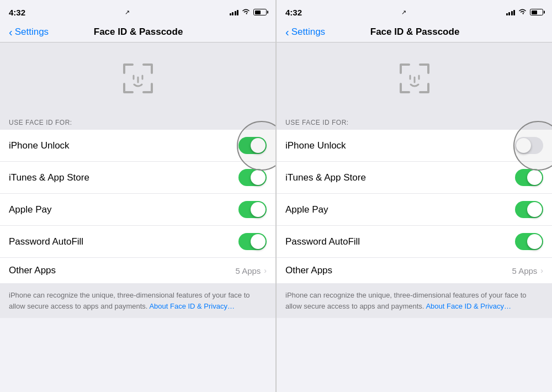  I want to click on list-item-password-autofill-1: Password AutoFill, so click(138, 242).